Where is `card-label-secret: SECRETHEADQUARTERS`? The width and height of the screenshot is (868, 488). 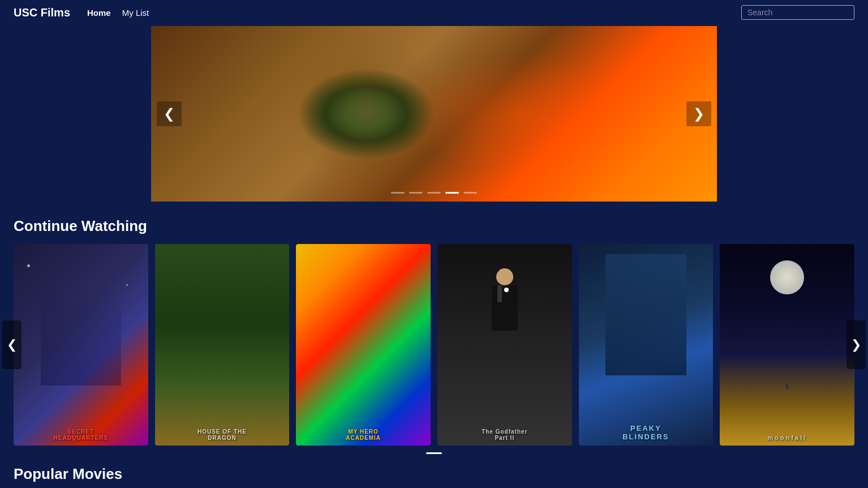
card-label-secret: SECRETHEADQUARTERS is located at coordinates (81, 435).